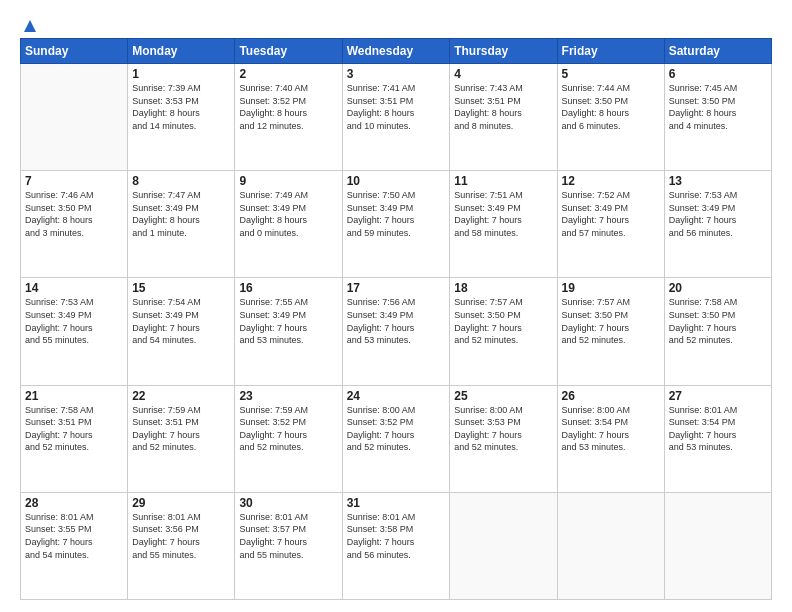  I want to click on cell-line: and 3 minutes., so click(74, 234).